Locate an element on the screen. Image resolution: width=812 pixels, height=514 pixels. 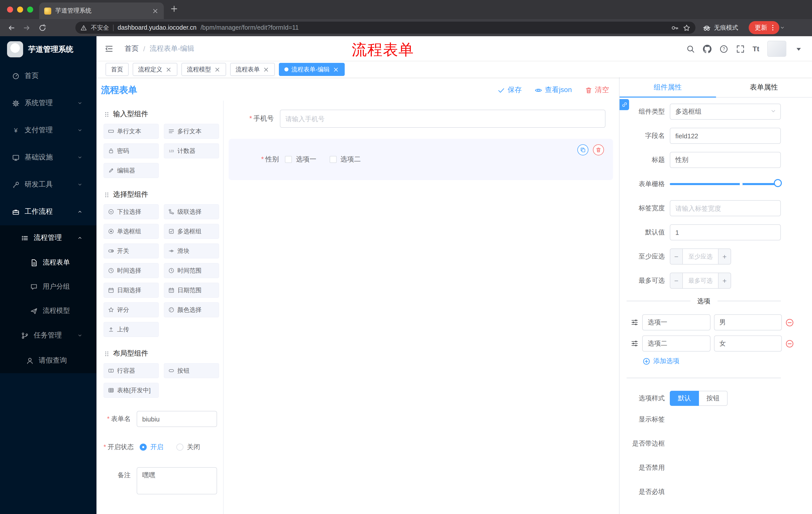
address-bar: 不安全 dashboard.yudao.iocoder.cn/bpm/manag… is located at coordinates (385, 28).